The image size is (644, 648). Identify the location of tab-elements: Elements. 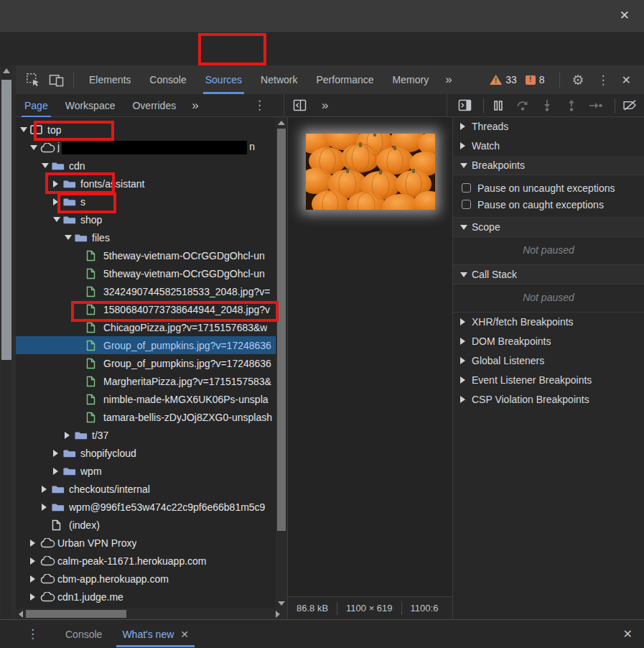
(110, 80).